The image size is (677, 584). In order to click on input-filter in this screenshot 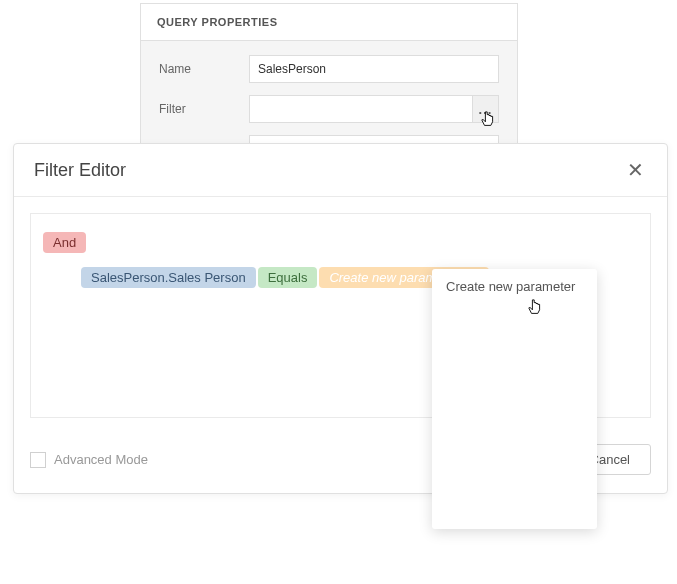, I will do `click(361, 109)`.